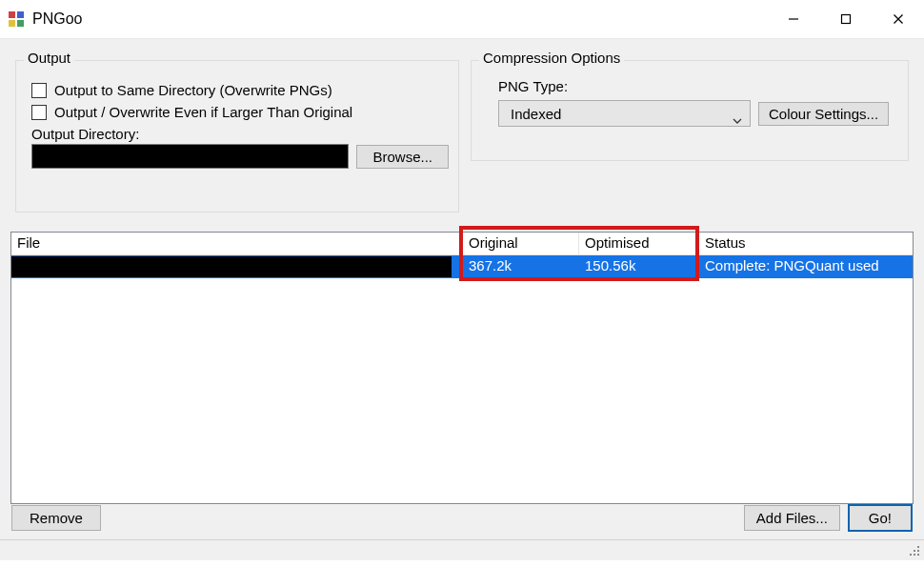  I want to click on bottom-bar: Remove Add Files... Go!, so click(462, 518).